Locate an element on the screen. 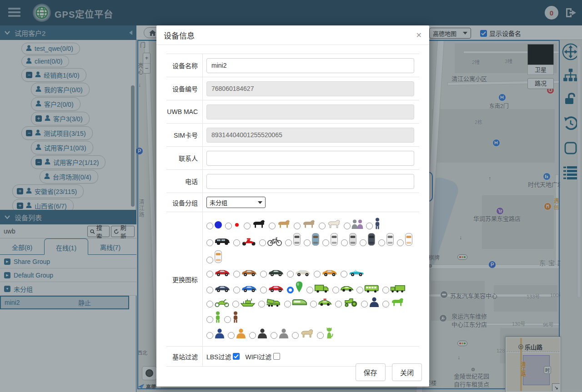  icon-option-gcar is located at coordinates (343, 289).